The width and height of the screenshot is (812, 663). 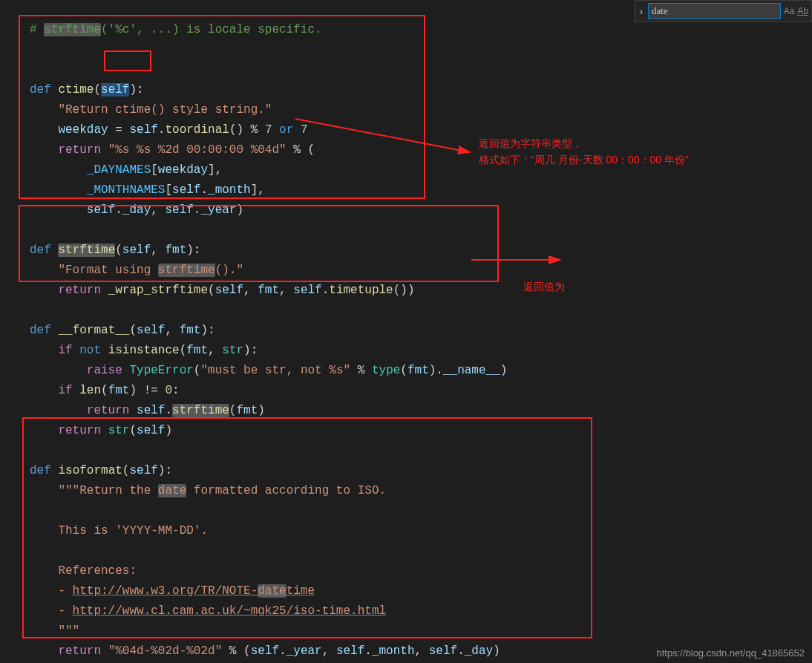 I want to click on fmt-string: "%s %s %2d 00:00:00 %04d", so click(x=197, y=150).